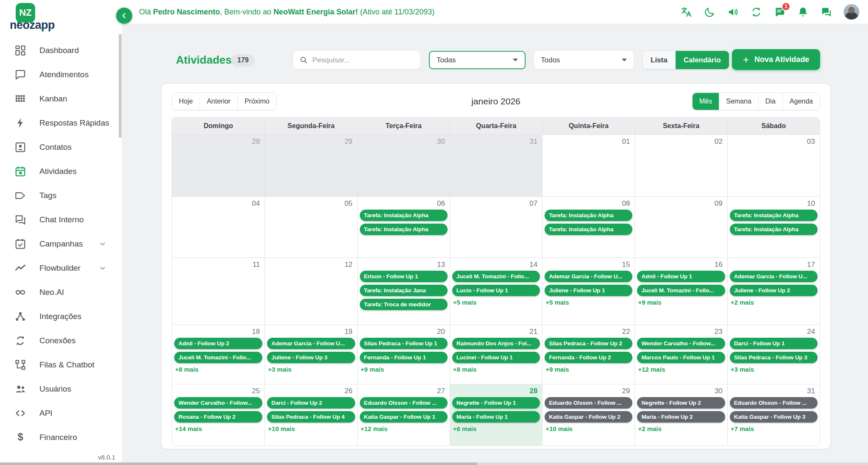 This screenshot has height=465, width=868. What do you see at coordinates (496, 417) in the screenshot?
I see `event-pill: Maria - Follow Up 1` at bounding box center [496, 417].